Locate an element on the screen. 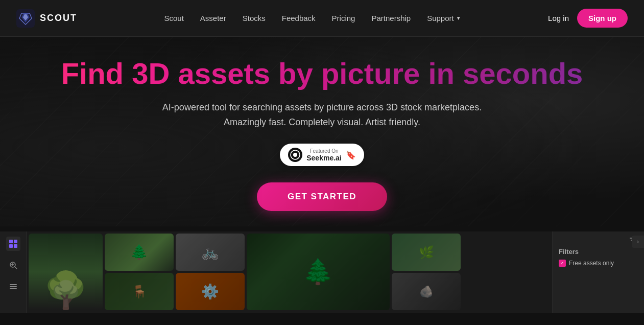  logo: SCOUT is located at coordinates (47, 18).